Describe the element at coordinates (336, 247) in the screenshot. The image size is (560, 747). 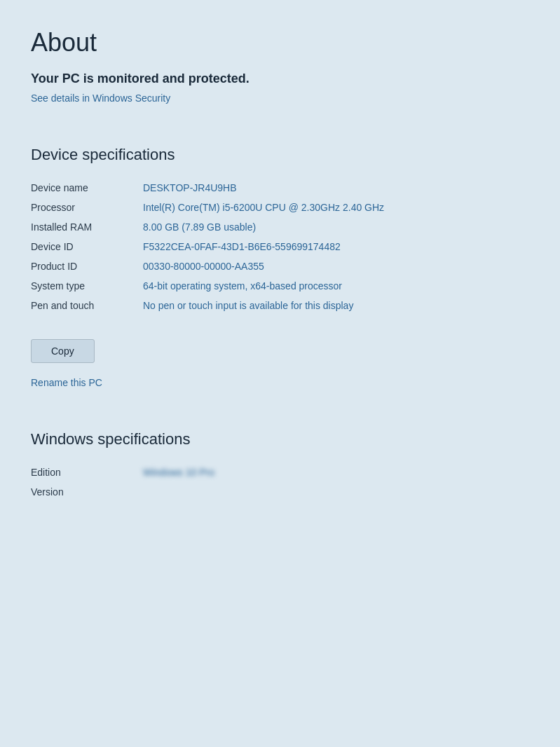
I see `spec-value: F5322CEA-0FAF-43D1-B6E6-559699174482` at that location.